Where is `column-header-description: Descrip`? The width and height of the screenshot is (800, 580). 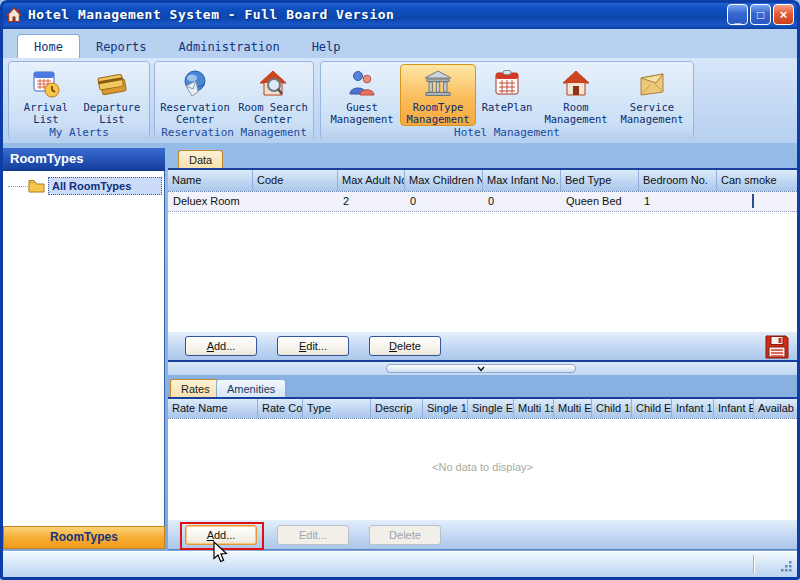 column-header-description: Descrip is located at coordinates (397, 408).